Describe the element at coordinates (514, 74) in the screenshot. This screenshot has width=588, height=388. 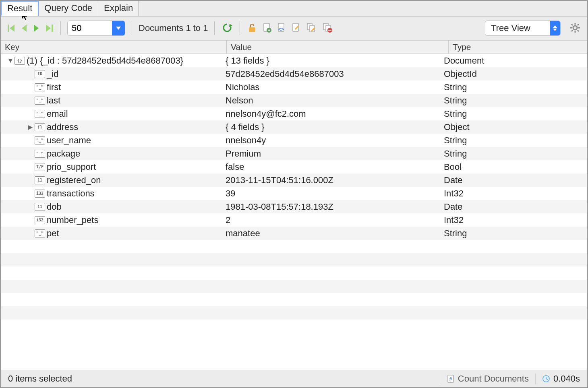
I see `type-cell: ObjectId` at that location.